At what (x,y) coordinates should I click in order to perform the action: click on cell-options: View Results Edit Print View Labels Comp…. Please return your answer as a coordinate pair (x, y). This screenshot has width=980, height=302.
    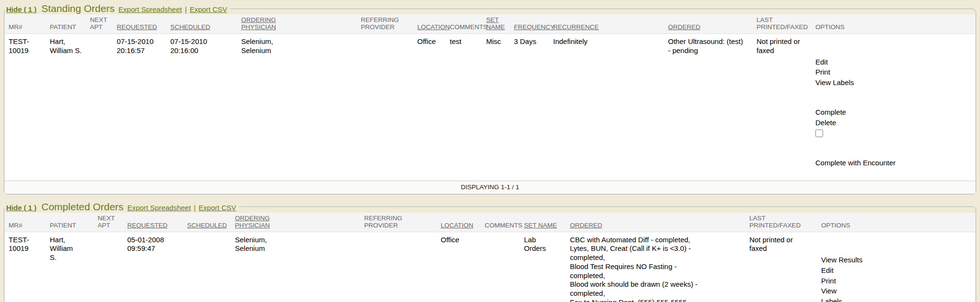
    Looking at the image, I should click on (896, 267).